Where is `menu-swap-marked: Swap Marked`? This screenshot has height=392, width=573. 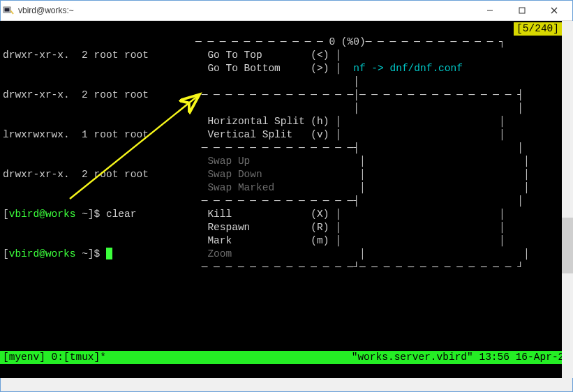
menu-swap-marked: Swap Marked is located at coordinates (241, 188).